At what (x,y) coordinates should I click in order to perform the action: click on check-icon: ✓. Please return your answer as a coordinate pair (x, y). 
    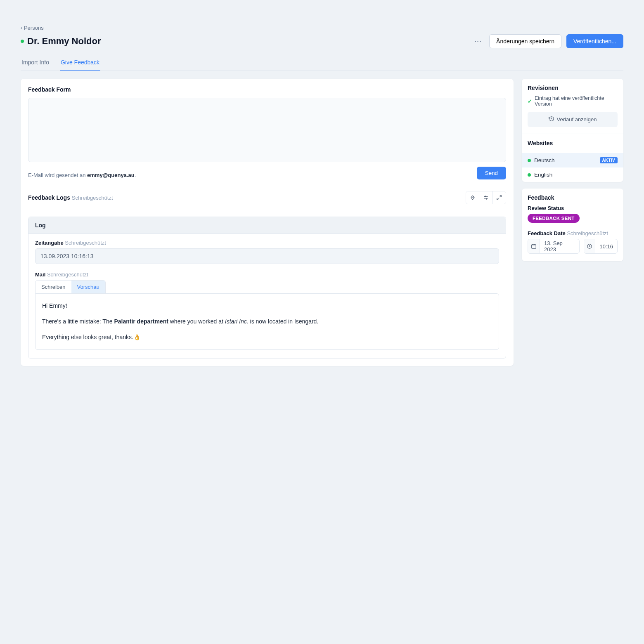
    Looking at the image, I should click on (530, 101).